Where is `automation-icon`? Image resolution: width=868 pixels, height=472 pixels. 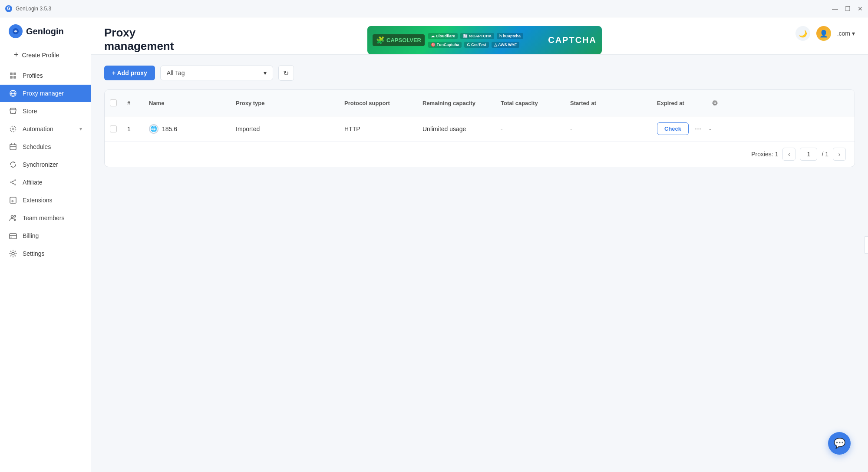 automation-icon is located at coordinates (13, 129).